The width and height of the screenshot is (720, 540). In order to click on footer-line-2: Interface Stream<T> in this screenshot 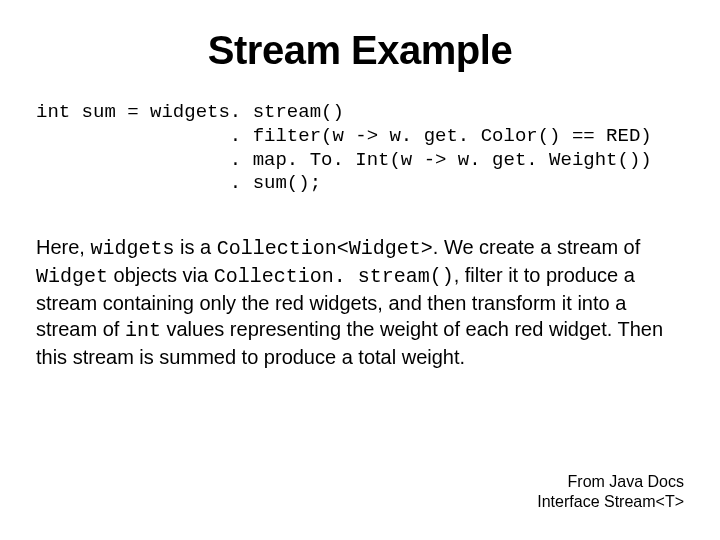, I will do `click(610, 502)`.